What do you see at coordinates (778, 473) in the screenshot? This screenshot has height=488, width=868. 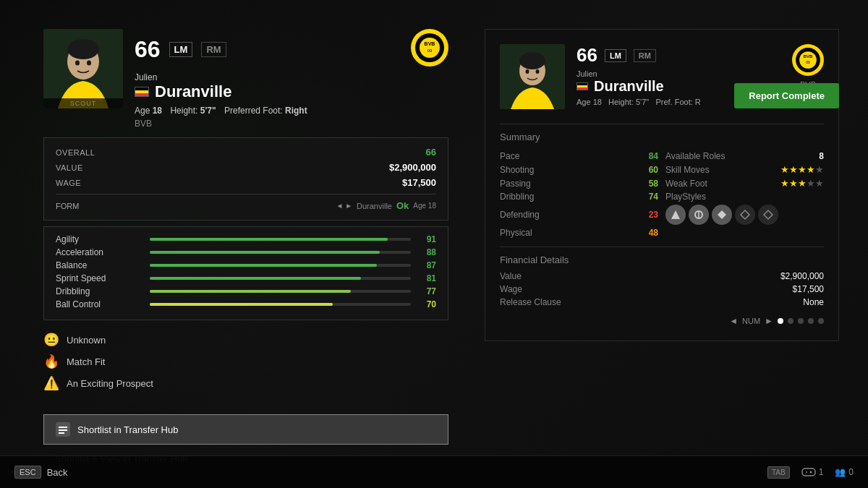 I see `tab-badge: TAB` at bounding box center [778, 473].